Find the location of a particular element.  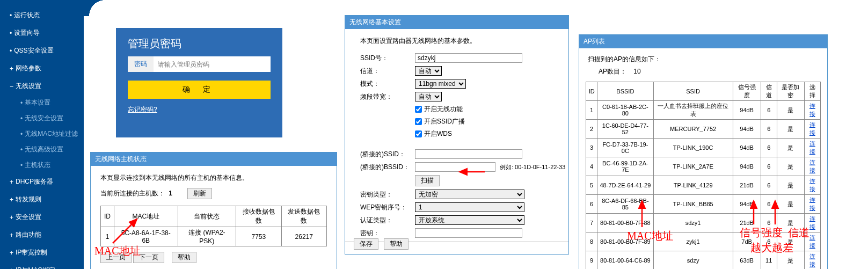

aplist-desc: 扫描到的AP的信息如下： is located at coordinates (704, 59).